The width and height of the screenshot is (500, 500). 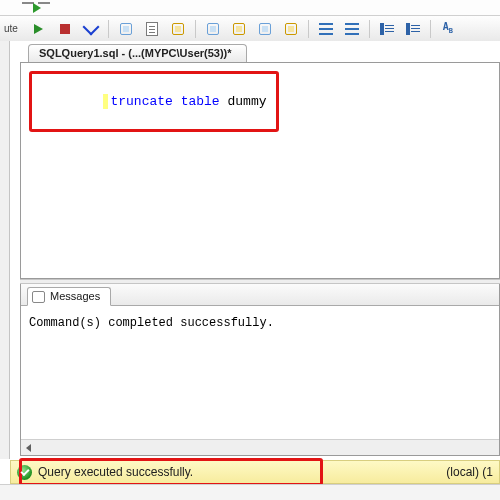 What do you see at coordinates (138, 53) in the screenshot?
I see `query-file-tab: SQLQuery1.sql - (...(MYPC\User(53))*` at bounding box center [138, 53].